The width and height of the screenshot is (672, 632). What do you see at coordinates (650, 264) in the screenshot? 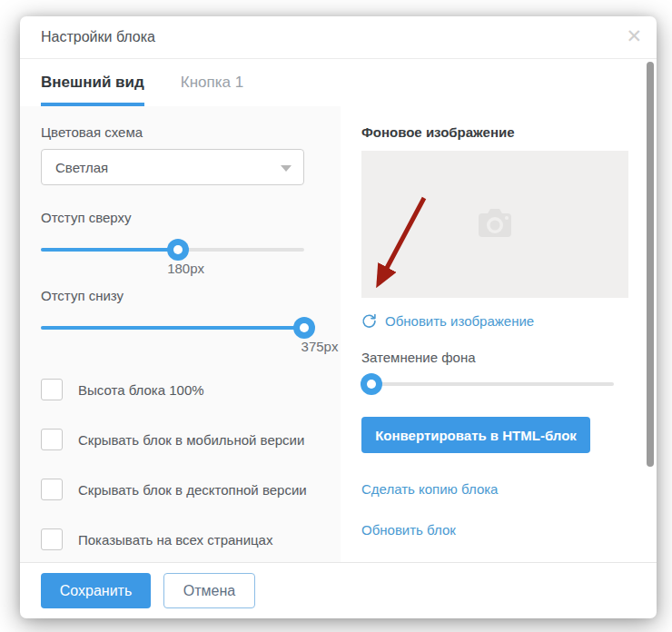
I see `scrollbar-thumb` at bounding box center [650, 264].